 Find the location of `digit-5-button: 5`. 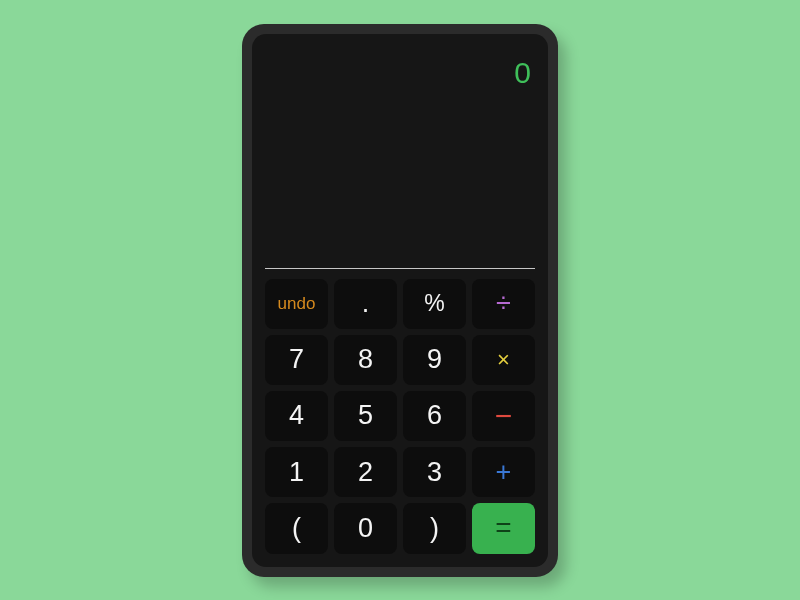

digit-5-button: 5 is located at coordinates (366, 416).